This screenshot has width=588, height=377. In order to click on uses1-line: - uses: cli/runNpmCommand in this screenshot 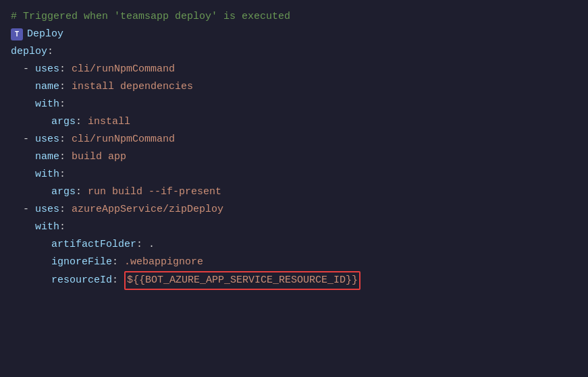, I will do `click(294, 69)`.